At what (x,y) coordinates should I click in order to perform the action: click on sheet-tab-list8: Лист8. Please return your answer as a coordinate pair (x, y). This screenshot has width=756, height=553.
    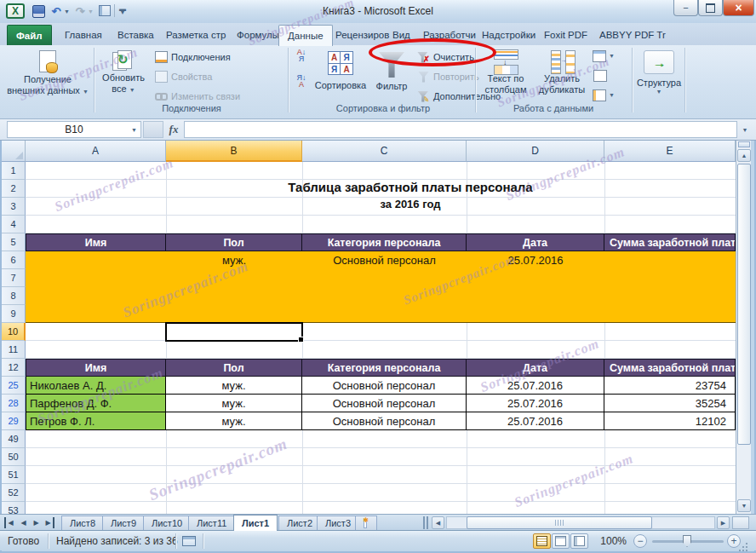
    Looking at the image, I should click on (83, 523).